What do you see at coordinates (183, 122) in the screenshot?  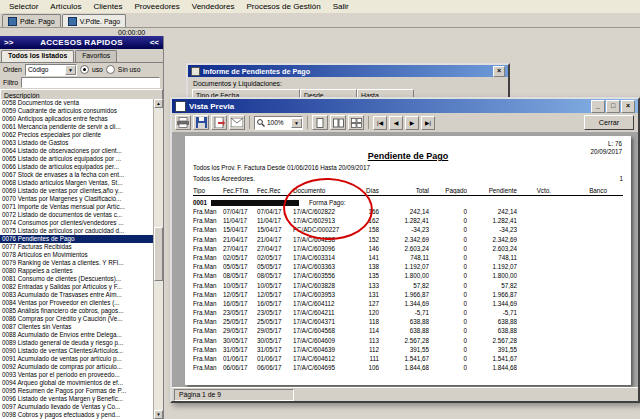 I see `print-button` at bounding box center [183, 122].